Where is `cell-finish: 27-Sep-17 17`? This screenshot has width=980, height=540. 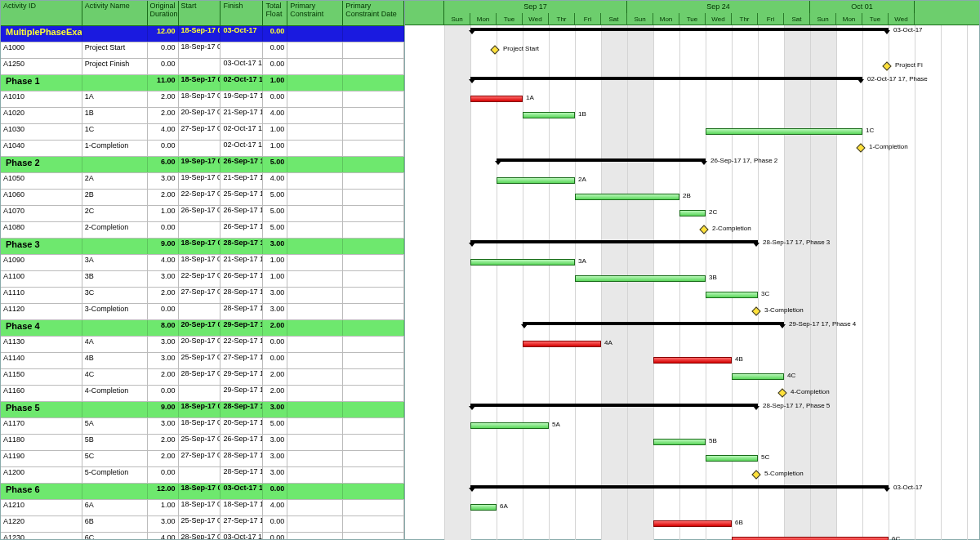
cell-finish: 27-Sep-17 17 is located at coordinates (242, 361).